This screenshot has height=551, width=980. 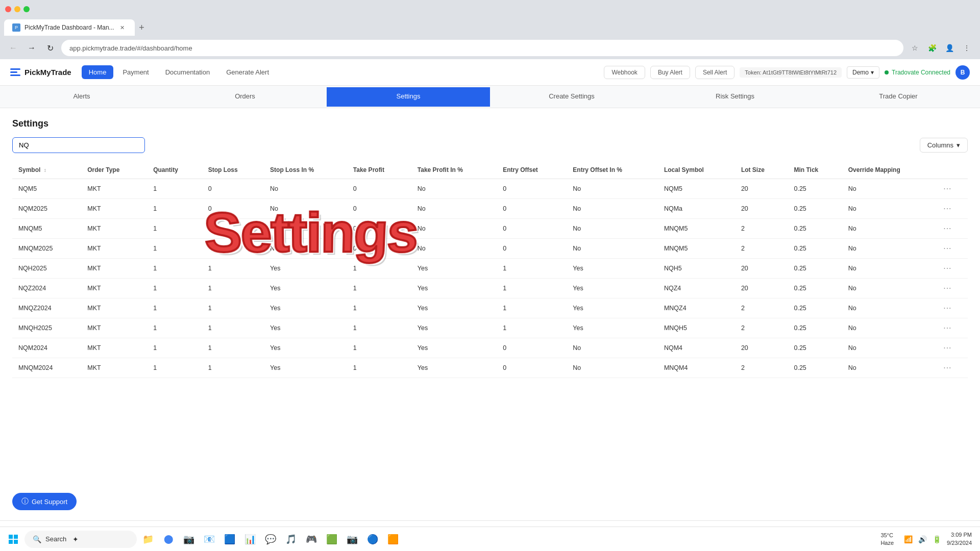 What do you see at coordinates (44, 502) in the screenshot?
I see `support-button: ⓘ Get Support` at bounding box center [44, 502].